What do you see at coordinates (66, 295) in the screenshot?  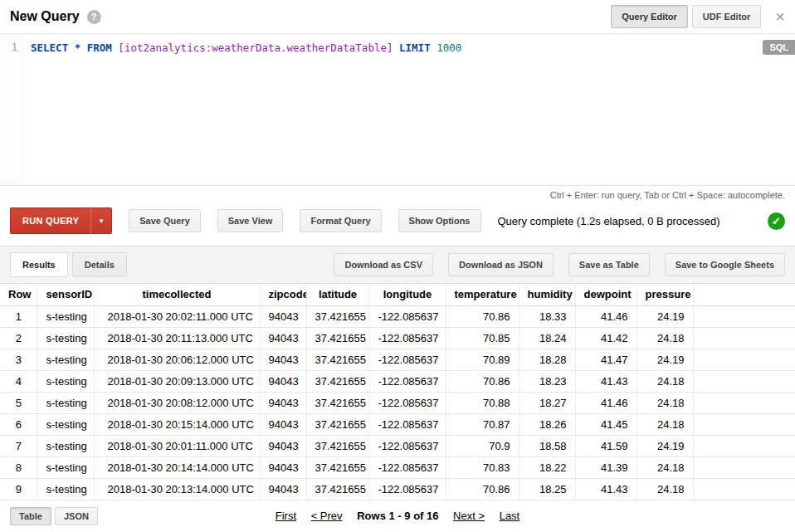 I see `column-header: sensorID` at bounding box center [66, 295].